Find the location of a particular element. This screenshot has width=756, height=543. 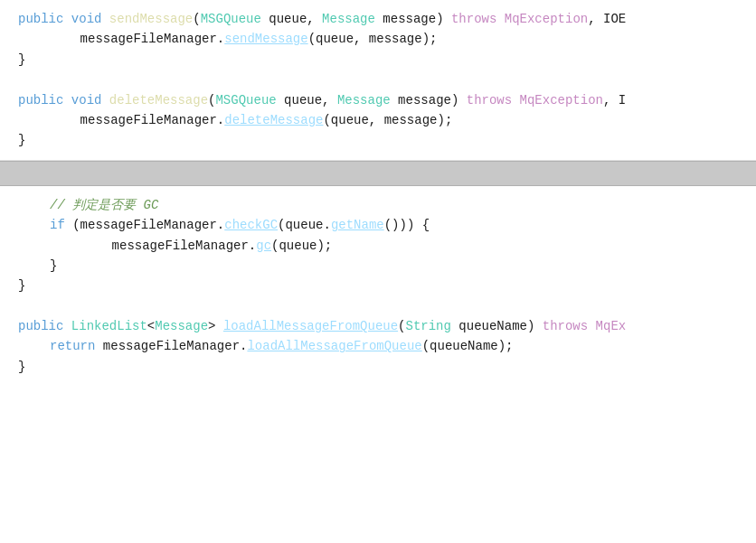

code-token: < is located at coordinates (151, 326).